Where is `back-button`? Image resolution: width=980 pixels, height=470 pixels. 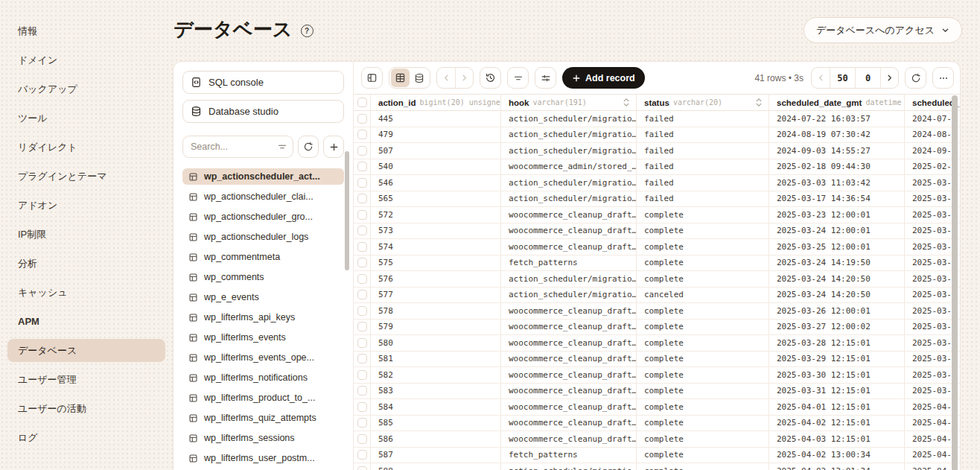 back-button is located at coordinates (446, 77).